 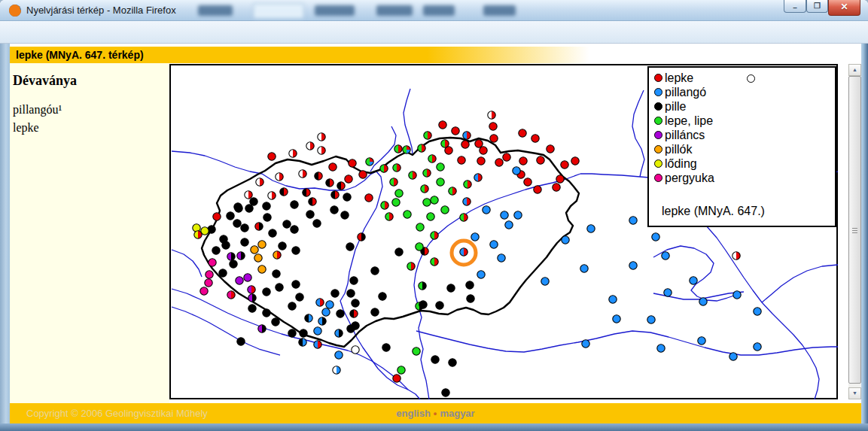 I want to click on map-title-bar: lepke (MNyA. 647. térkép), so click(x=300, y=55).